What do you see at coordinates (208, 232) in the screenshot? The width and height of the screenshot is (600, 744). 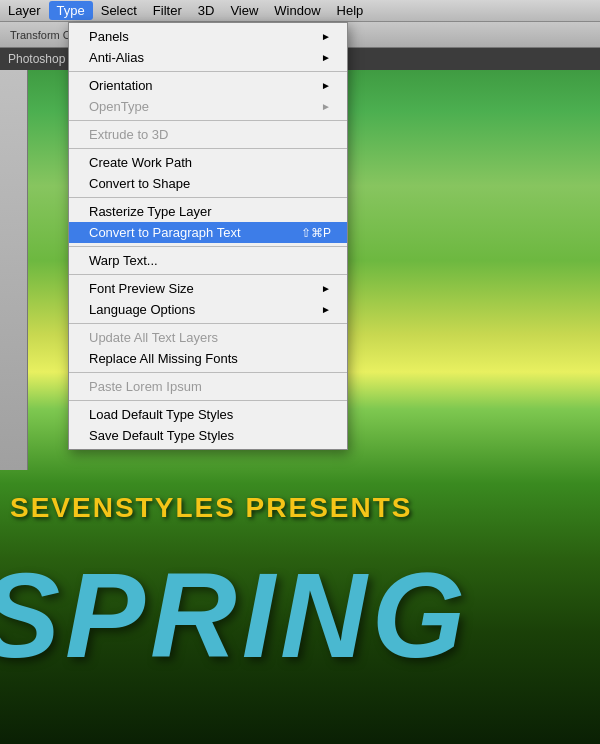 I see `menu-item-convert-paragraph: Convert to Paragraph Text ⇧⌘P` at bounding box center [208, 232].